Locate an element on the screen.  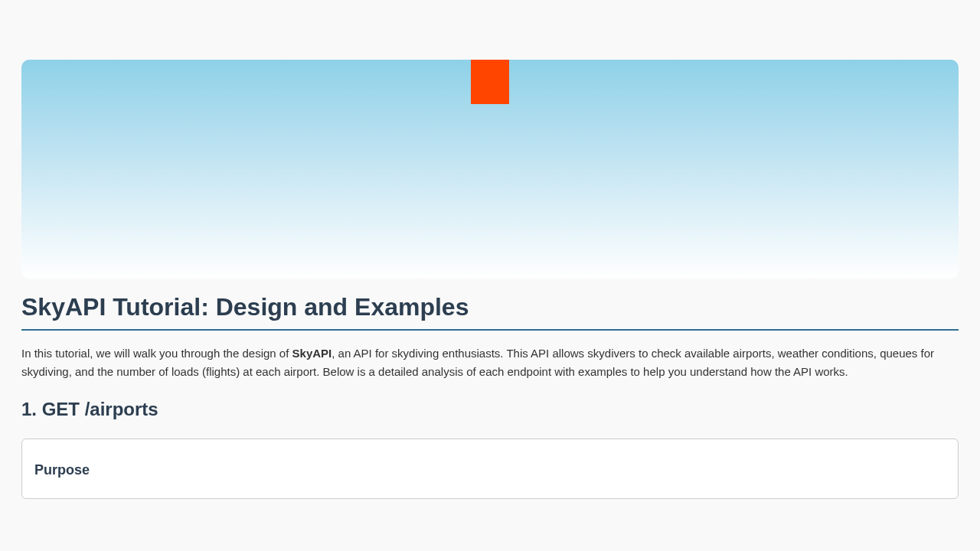
intro-api-name: SkyAPI is located at coordinates (312, 354).